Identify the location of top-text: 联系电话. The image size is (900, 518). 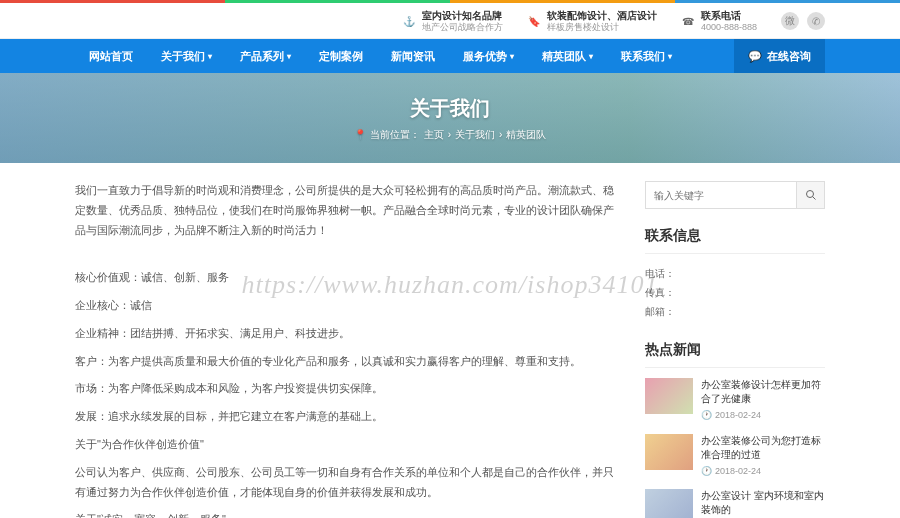
(729, 16).